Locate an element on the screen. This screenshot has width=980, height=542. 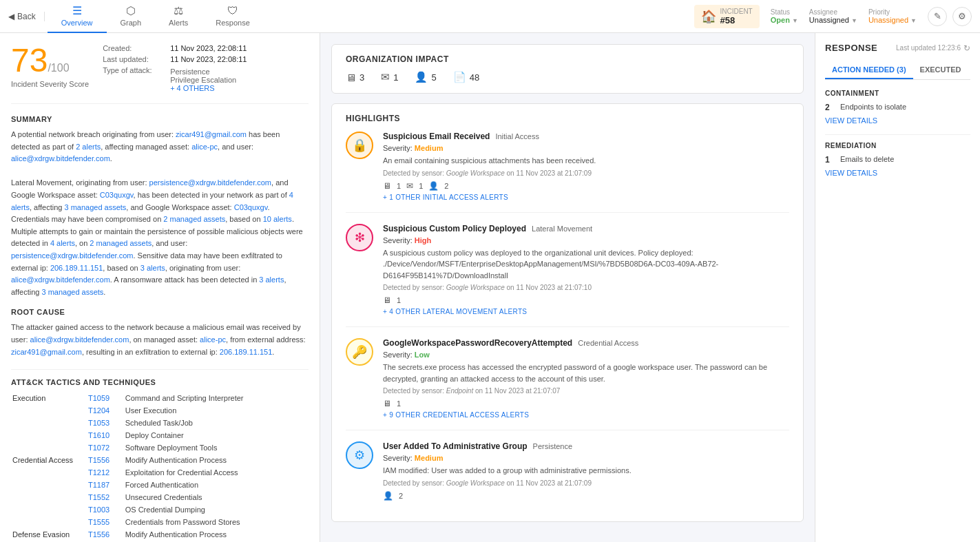
attack-id: T1059 is located at coordinates (99, 398).